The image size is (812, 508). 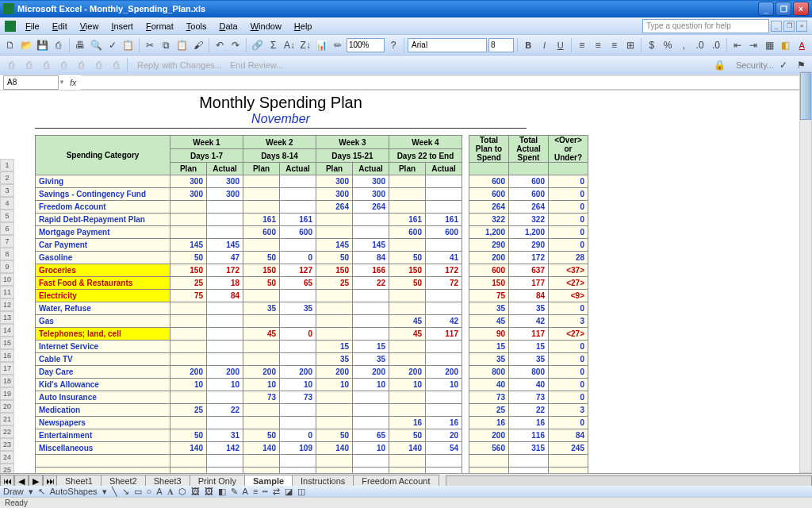 What do you see at coordinates (335, 448) in the screenshot?
I see `plan-cell: 140` at bounding box center [335, 448].